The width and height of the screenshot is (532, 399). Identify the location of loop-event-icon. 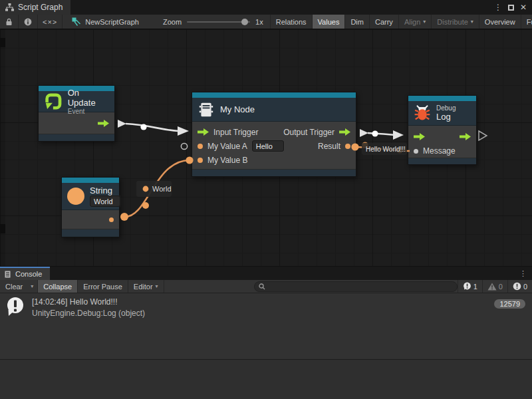
(53, 102).